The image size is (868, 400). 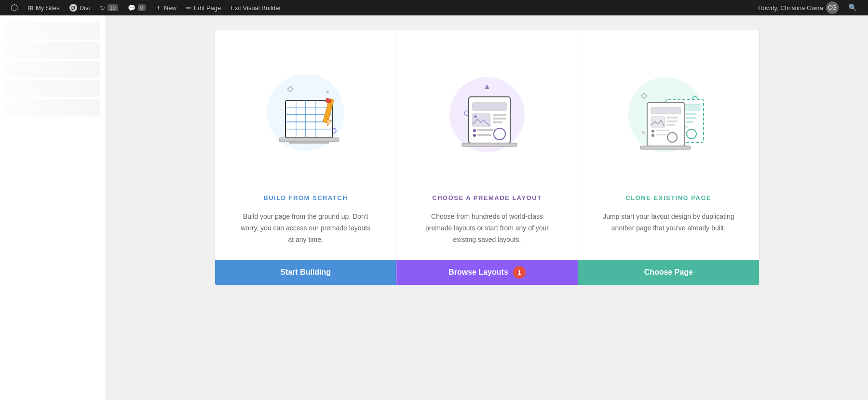 I want to click on card-illustration-clone, so click(x=668, y=107).